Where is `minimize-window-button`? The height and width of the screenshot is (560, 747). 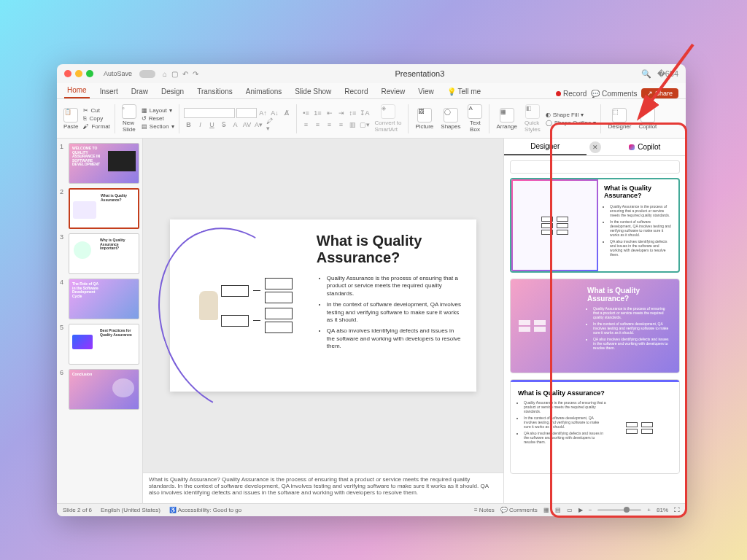 minimize-window-button is located at coordinates (79, 74).